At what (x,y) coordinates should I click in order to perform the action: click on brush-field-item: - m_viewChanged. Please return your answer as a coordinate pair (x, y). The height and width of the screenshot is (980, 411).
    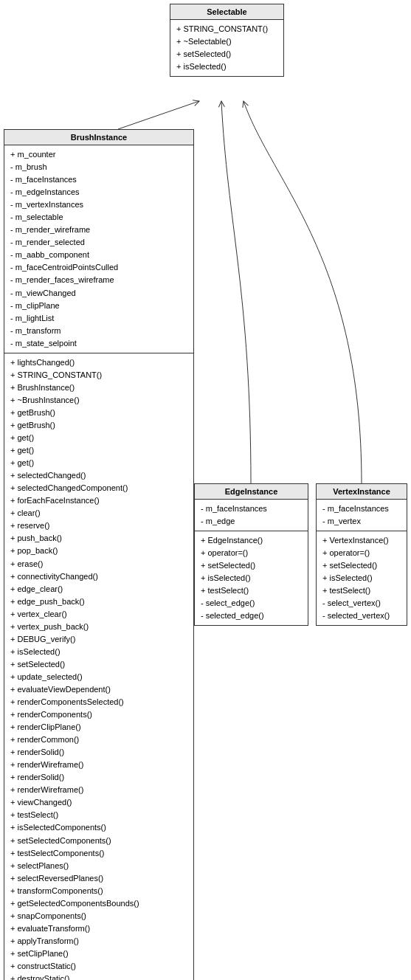
    Looking at the image, I should click on (99, 294).